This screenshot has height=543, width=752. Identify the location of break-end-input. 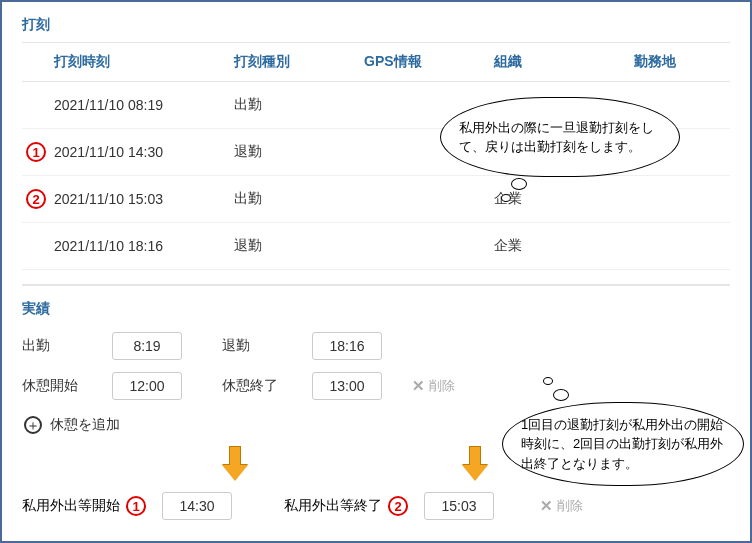
(347, 386).